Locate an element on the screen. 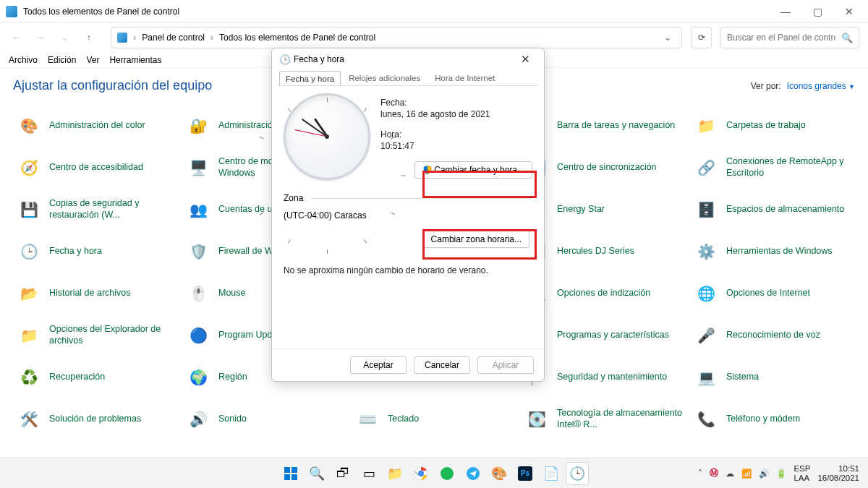 Image resolution: width=868 pixels, height=488 pixels. control-panel-item: 🎤Reconocimiento de voz is located at coordinates (773, 335).